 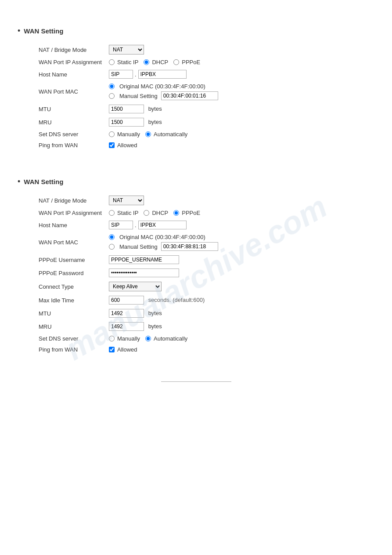 I want to click on manual-setting-label: Manual Setting, so click(x=139, y=96).